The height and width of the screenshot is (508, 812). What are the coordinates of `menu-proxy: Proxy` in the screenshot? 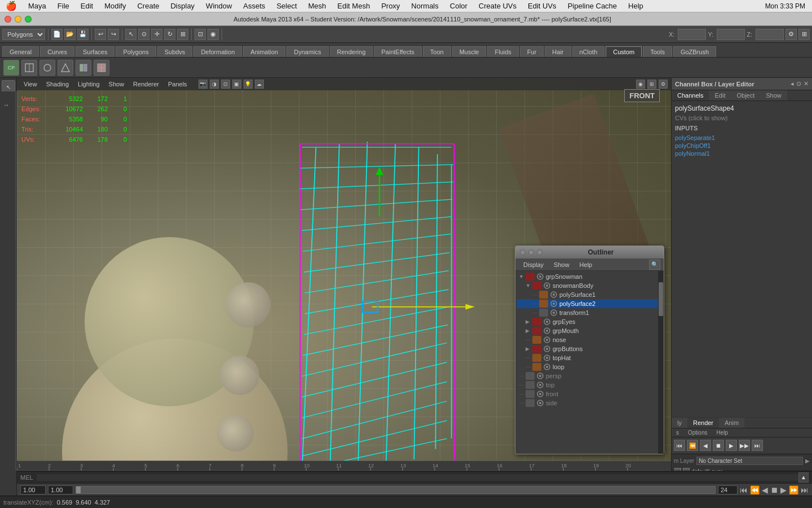 It's located at (390, 6).